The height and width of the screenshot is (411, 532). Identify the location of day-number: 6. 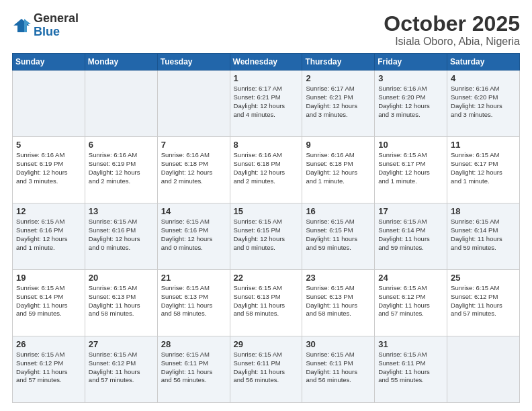
(121, 145).